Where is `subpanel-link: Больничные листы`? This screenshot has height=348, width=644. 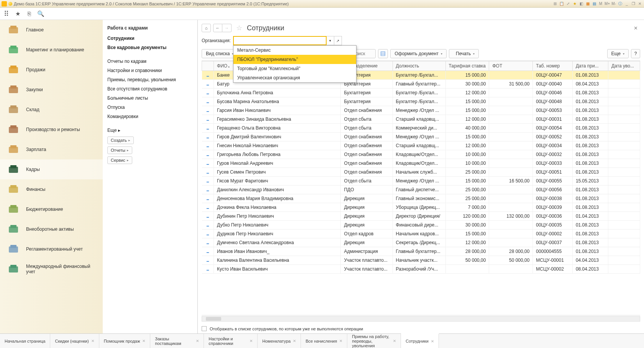
subpanel-link: Больничные листы is located at coordinates (150, 98).